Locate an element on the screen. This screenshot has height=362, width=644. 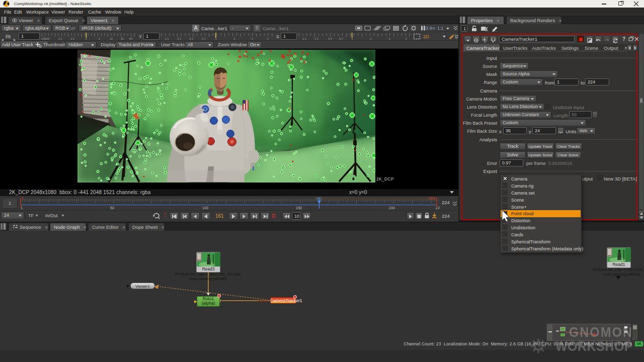
svg-text: 161 is located at coordinates (319, 198).